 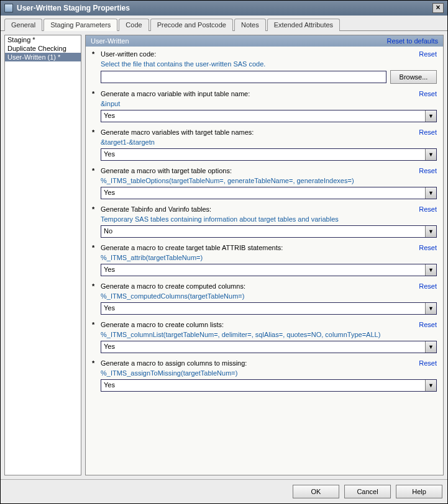 I want to click on property-row: *Generate a macro to create column lists…, so click(x=265, y=337).